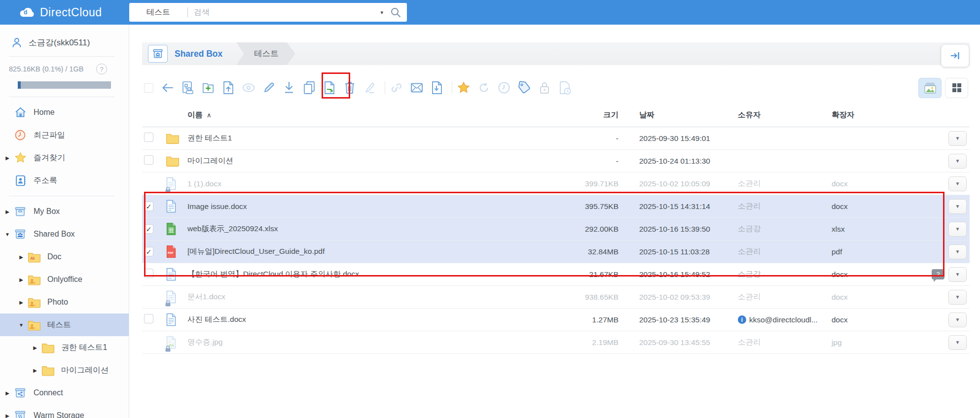 Image resolution: width=980 pixels, height=418 pixels. What do you see at coordinates (592, 115) in the screenshot?
I see `header-size: 크기` at bounding box center [592, 115].